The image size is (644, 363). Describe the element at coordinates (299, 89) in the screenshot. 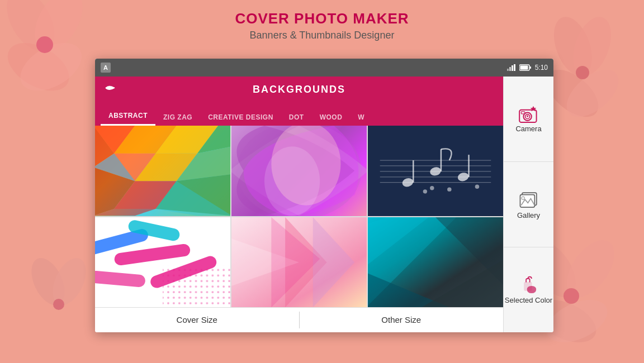

I see `app-header: BACKGROUNDS` at that location.